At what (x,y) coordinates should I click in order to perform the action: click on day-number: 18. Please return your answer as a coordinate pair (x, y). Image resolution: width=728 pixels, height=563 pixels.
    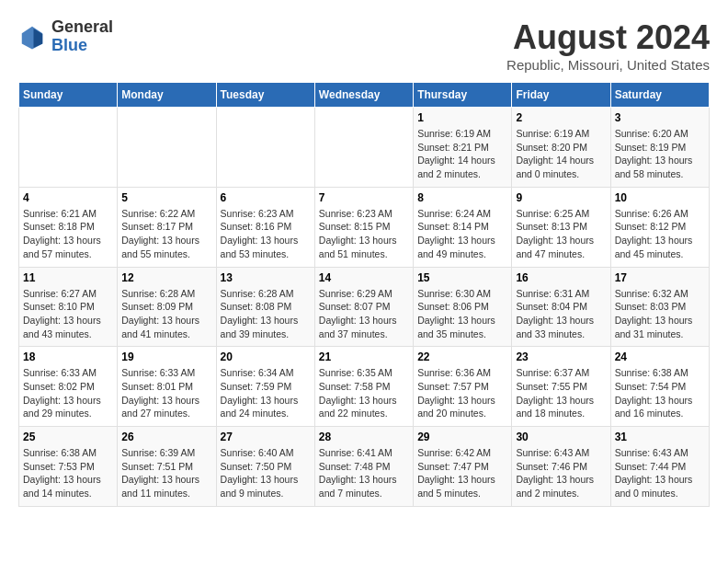
    Looking at the image, I should click on (68, 357).